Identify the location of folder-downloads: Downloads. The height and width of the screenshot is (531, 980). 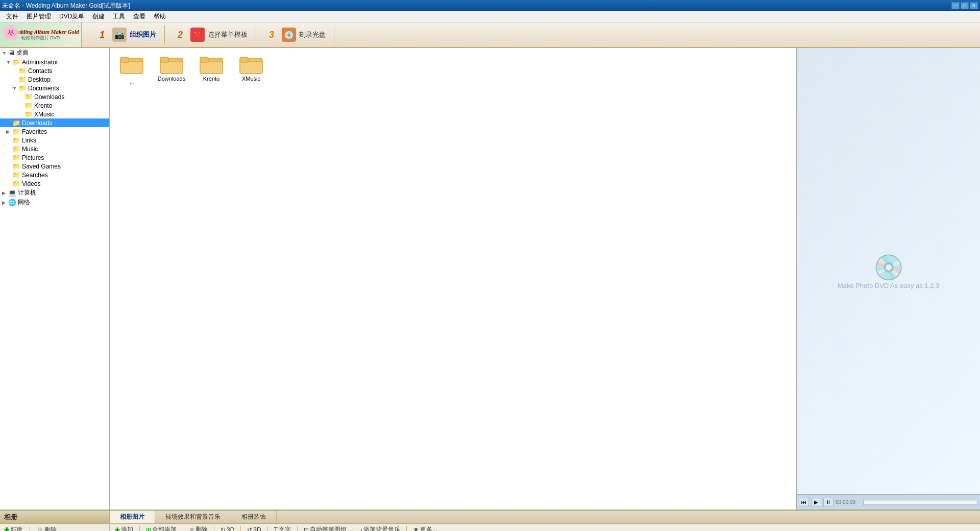
(172, 70).